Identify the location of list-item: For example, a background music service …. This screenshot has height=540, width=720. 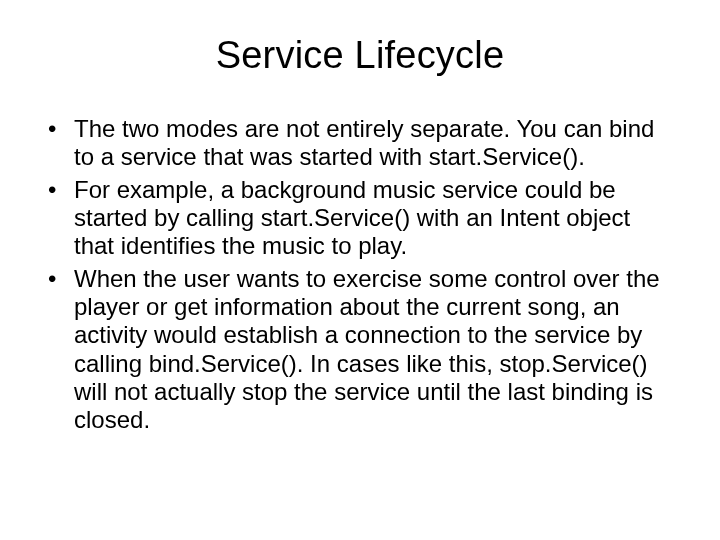
(374, 218).